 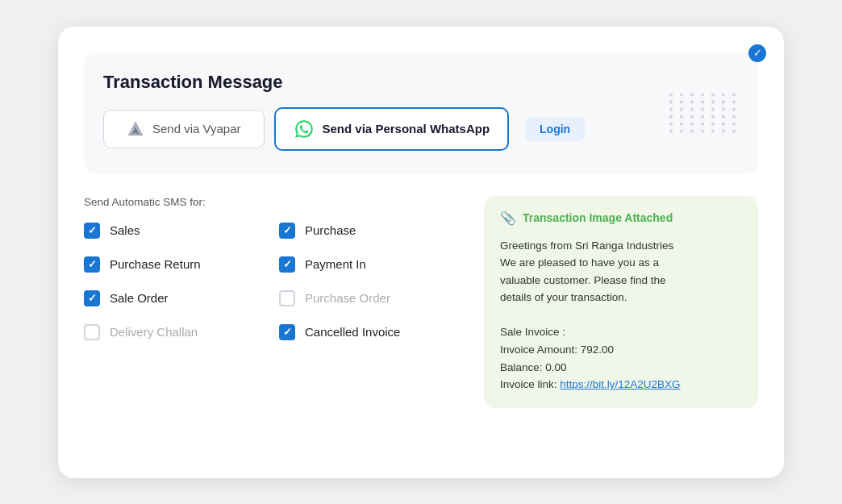 I want to click on vyapar-icon, so click(x=135, y=129).